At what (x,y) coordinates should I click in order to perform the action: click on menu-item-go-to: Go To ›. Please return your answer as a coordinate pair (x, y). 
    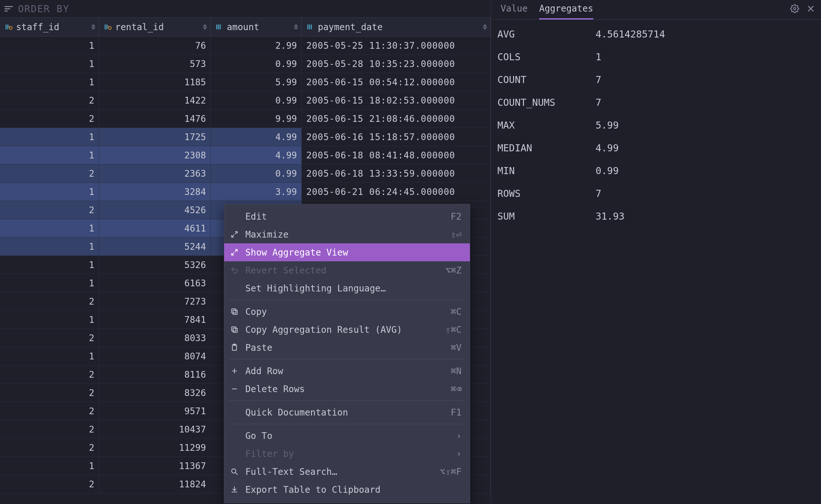
    Looking at the image, I should click on (347, 436).